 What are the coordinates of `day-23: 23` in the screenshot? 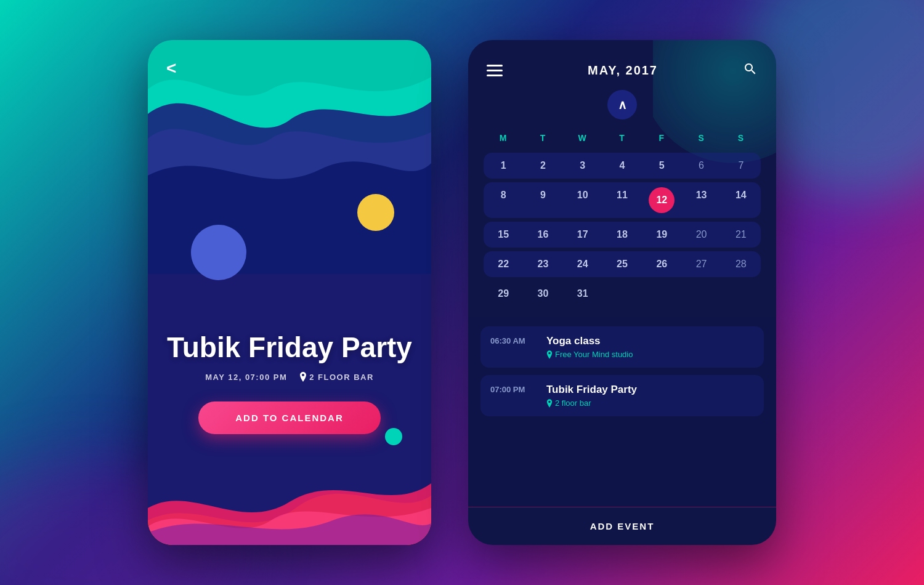 It's located at (543, 264).